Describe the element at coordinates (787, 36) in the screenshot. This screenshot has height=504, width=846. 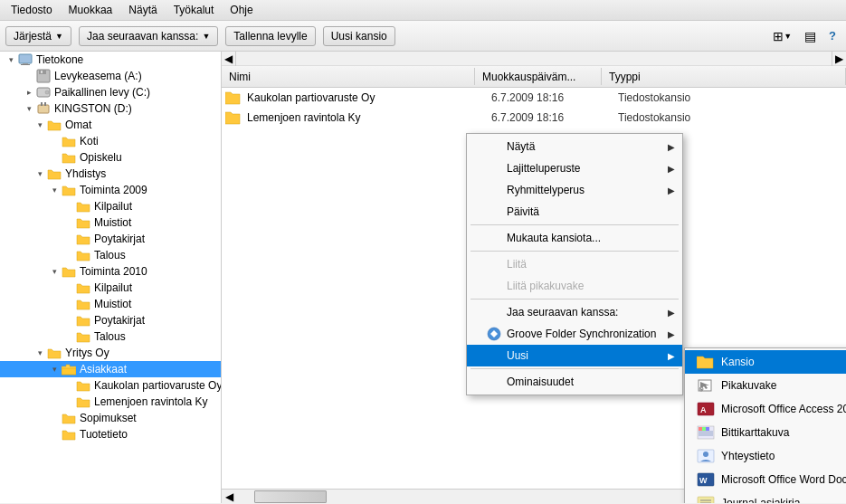
I see `view-arrow-icon: ▼` at that location.